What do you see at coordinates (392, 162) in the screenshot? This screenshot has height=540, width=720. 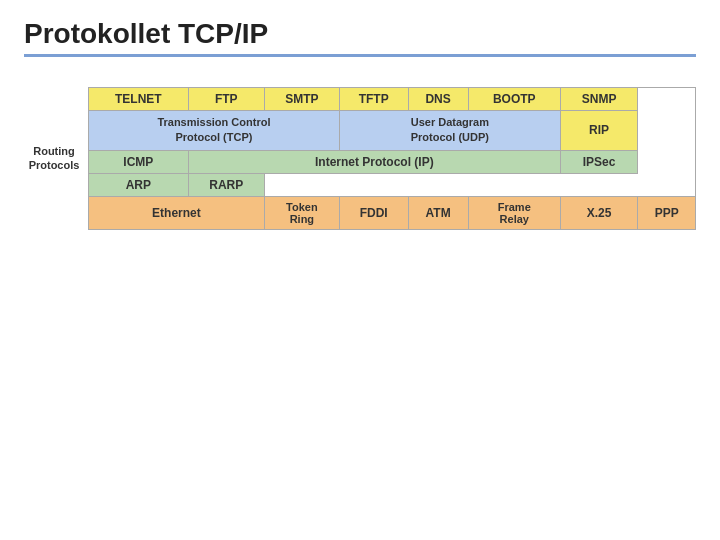 I see `ip-layer-row: ICMP Internet Protocol (IP) IPSec` at bounding box center [392, 162].